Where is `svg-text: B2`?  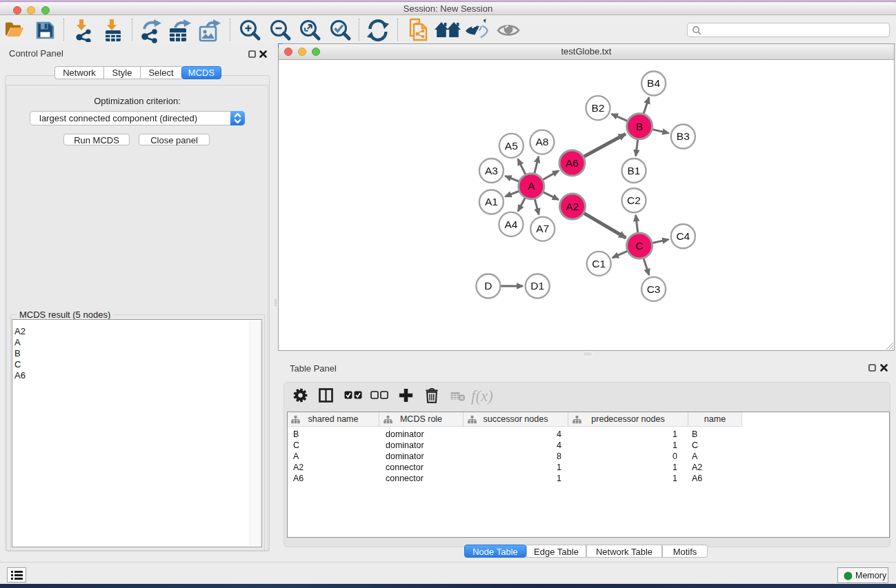 svg-text: B2 is located at coordinates (597, 108).